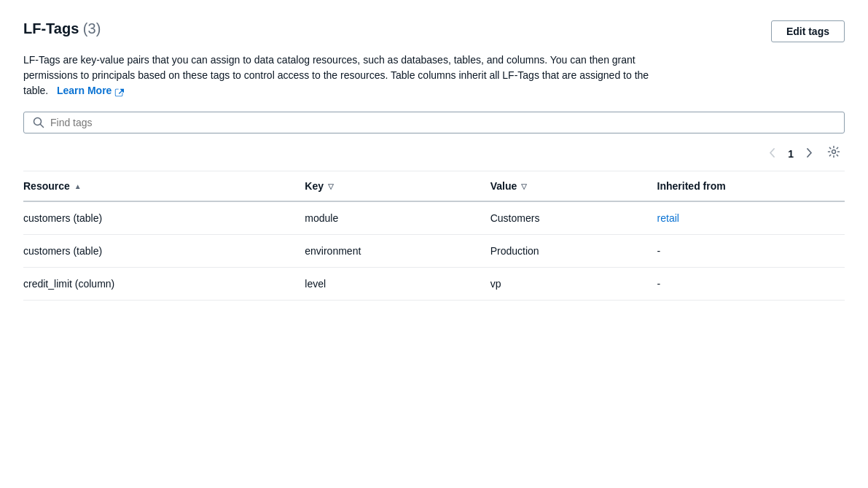 This screenshot has width=868, height=488. Describe the element at coordinates (397, 187) in the screenshot. I see `col-key: Key ▽` at that location.